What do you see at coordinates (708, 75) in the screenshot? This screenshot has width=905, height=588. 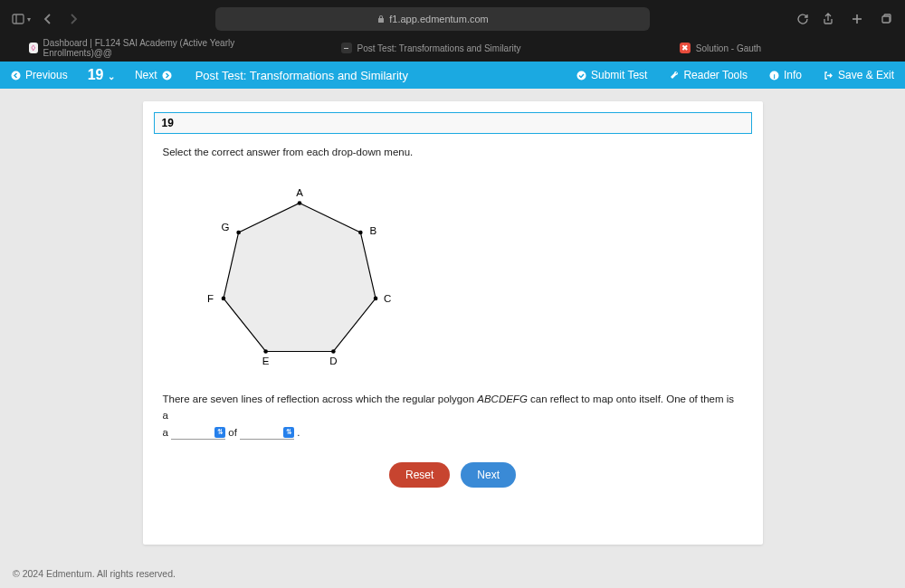 I see `reader-tools-button: Reader Tools` at bounding box center [708, 75].